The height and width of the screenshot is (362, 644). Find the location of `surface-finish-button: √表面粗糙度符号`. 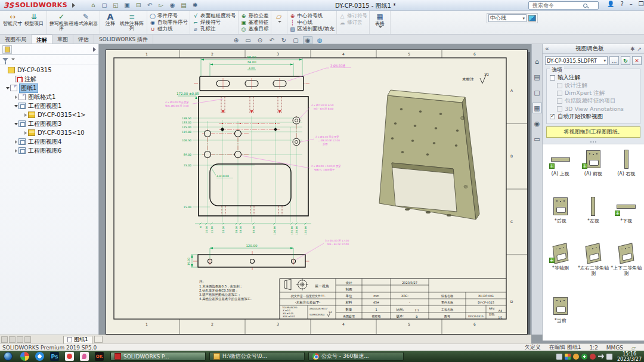

surface-finish-button: √表面粗糙度符号 is located at coordinates (214, 16).